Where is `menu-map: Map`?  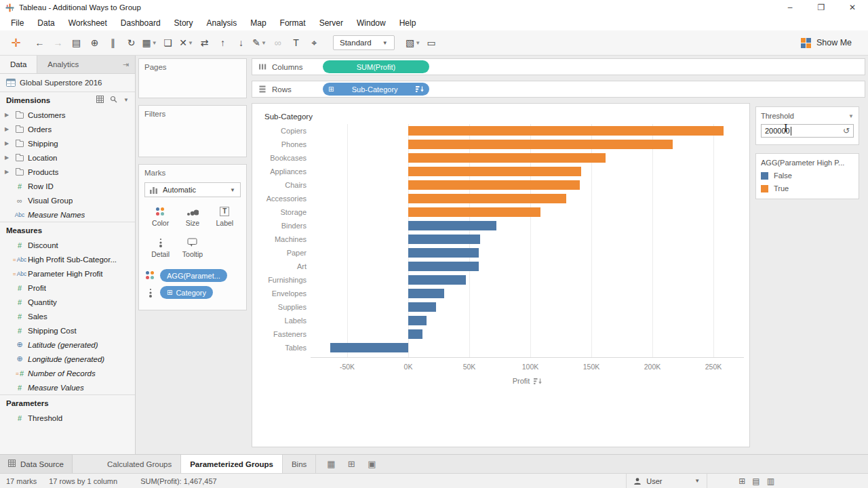
menu-map: Map is located at coordinates (258, 23).